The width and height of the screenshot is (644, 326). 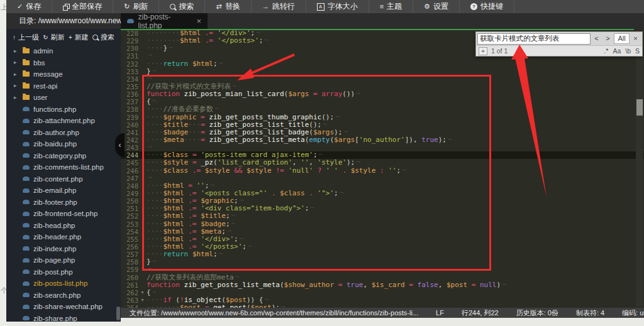 I want to click on find-option-b: \b, so click(x=628, y=51).